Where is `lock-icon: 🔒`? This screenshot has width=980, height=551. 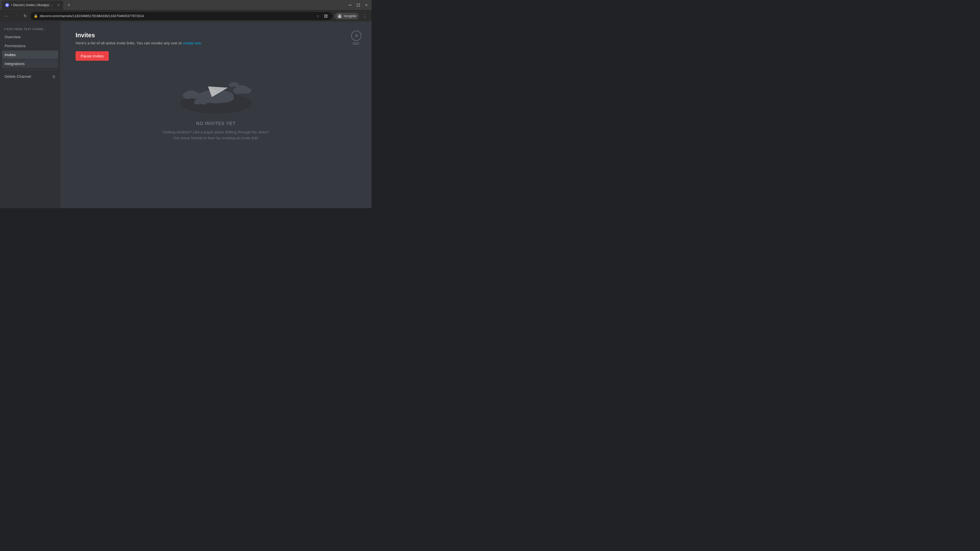
lock-icon: 🔒 is located at coordinates (36, 16).